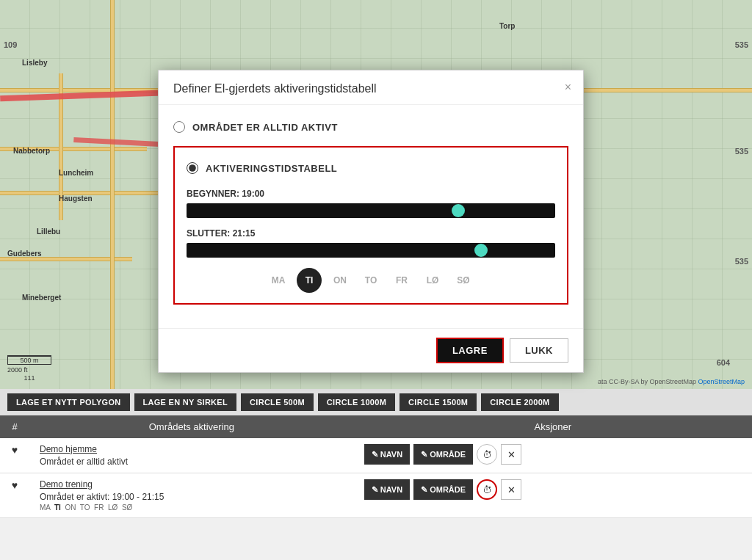 The width and height of the screenshot is (752, 560). Describe the element at coordinates (553, 490) in the screenshot. I see `row2-action-btns: ✎ NAVN ✎ OMRÅDE ⏱ ✕` at that location.